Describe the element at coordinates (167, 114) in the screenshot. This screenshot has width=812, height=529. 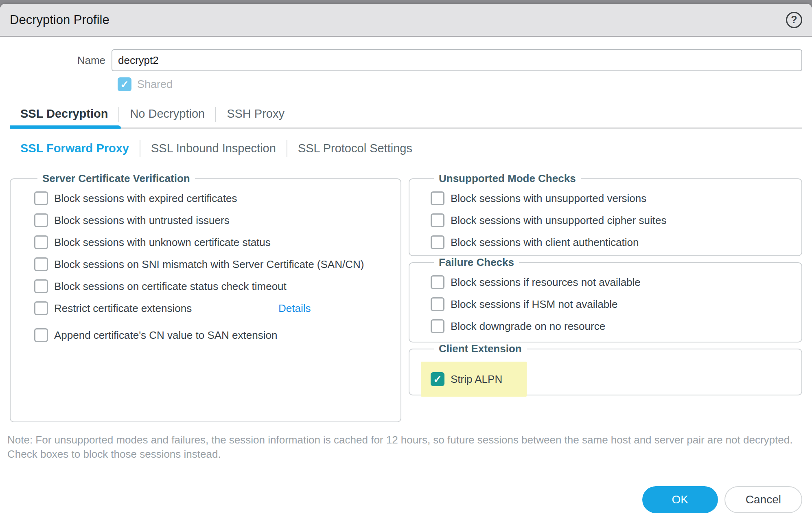
I see `tab-no-decryption: No Decryption` at that location.